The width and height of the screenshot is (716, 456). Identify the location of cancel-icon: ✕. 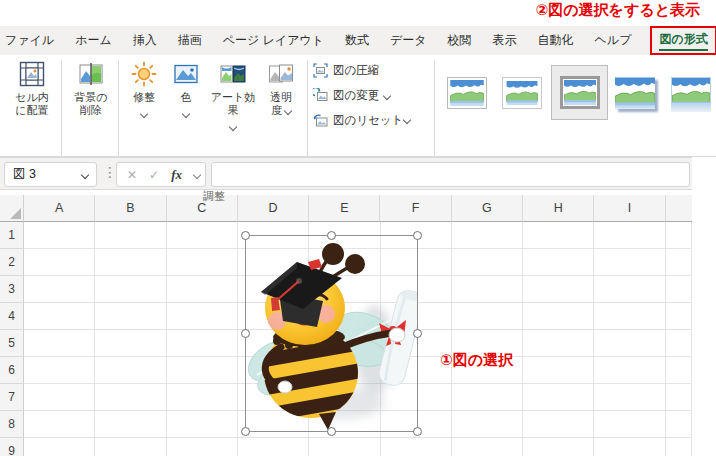
(132, 175).